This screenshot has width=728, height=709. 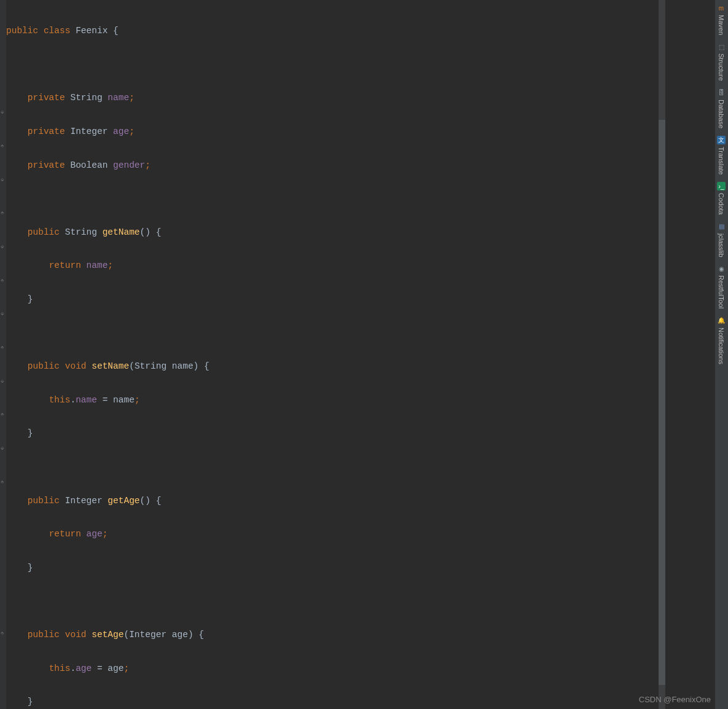 What do you see at coordinates (721, 68) in the screenshot?
I see `sidebar-item-label: Structure` at bounding box center [721, 68].